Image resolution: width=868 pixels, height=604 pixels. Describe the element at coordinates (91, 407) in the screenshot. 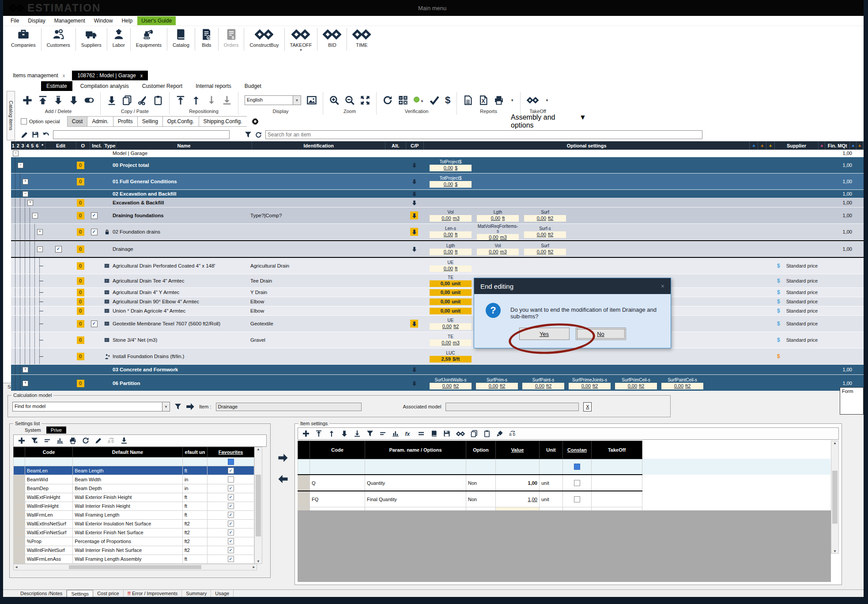

I see `find-model-select: Find for model▼` at that location.